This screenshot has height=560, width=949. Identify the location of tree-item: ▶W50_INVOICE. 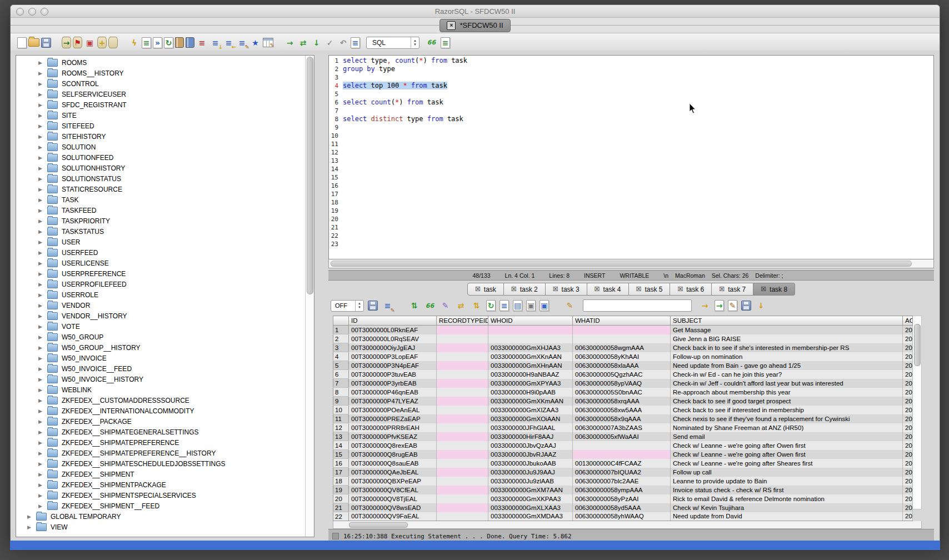
(165, 358).